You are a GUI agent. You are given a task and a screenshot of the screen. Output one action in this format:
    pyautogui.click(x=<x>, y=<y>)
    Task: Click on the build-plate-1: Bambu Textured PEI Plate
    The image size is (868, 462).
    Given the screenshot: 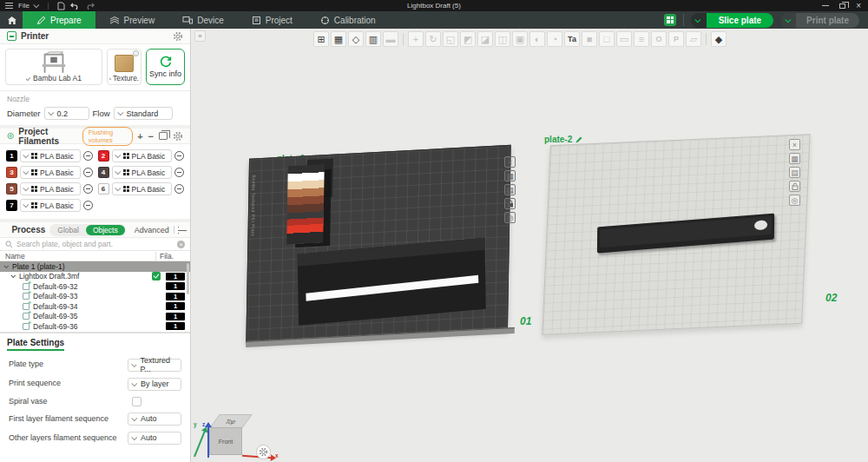 What is the action you would take?
    pyautogui.click(x=378, y=244)
    